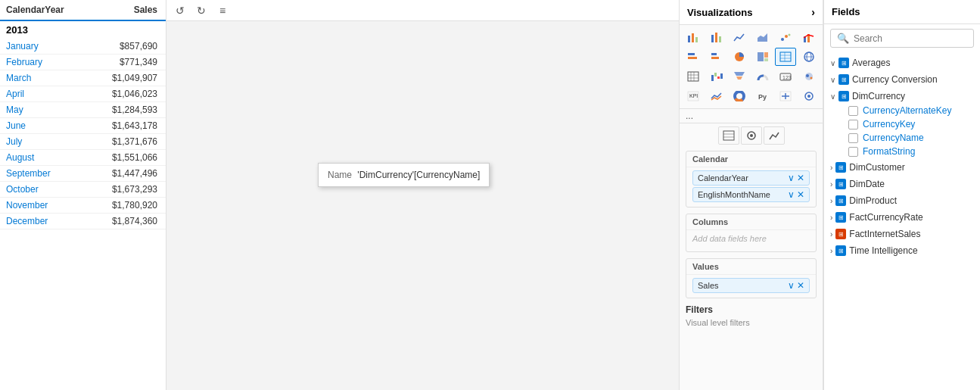 Image resolution: width=980 pixels, height=390 pixels. What do you see at coordinates (739, 37) in the screenshot?
I see `viz-line-icon` at bounding box center [739, 37].